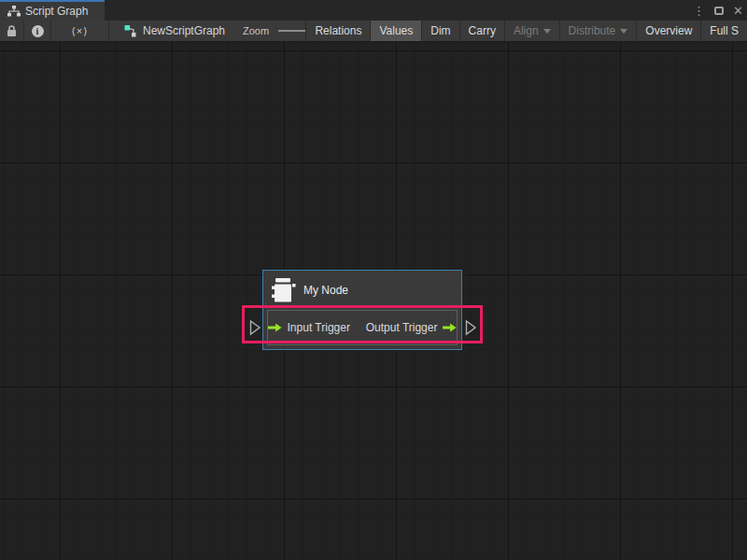  Describe the element at coordinates (80, 31) in the screenshot. I see `code-toggle-button: ⟨×⟩` at that location.